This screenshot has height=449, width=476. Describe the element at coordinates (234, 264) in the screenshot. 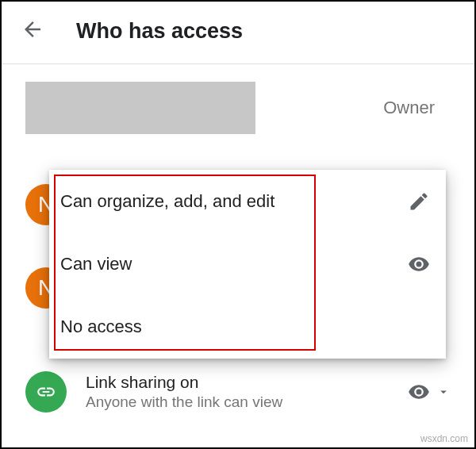

I see `permission-option-label: Can view` at that location.